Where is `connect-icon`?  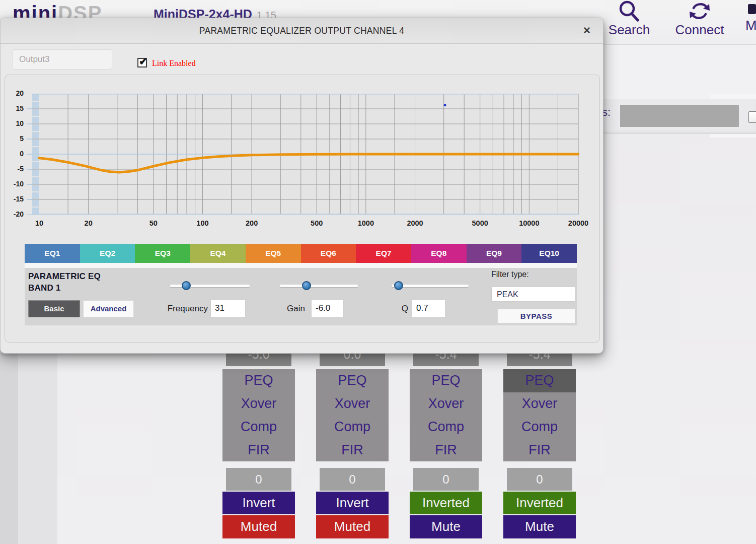
connect-icon is located at coordinates (700, 11).